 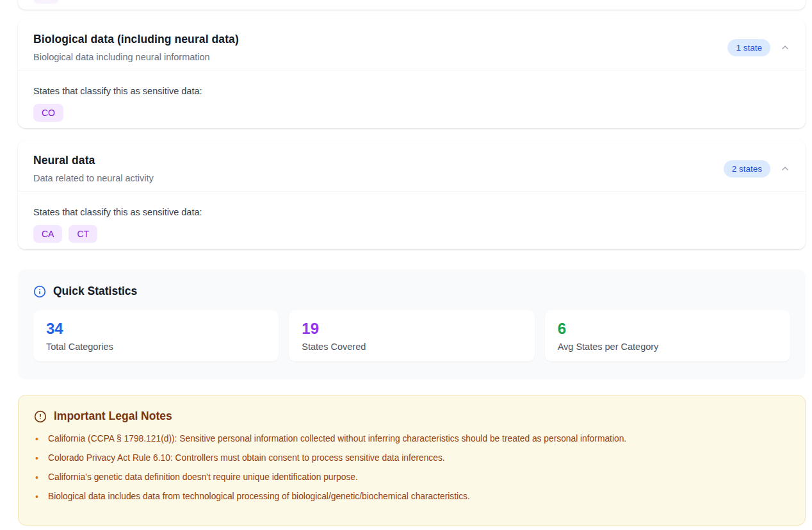 I want to click on state-count-badge: 1 state, so click(x=749, y=47).